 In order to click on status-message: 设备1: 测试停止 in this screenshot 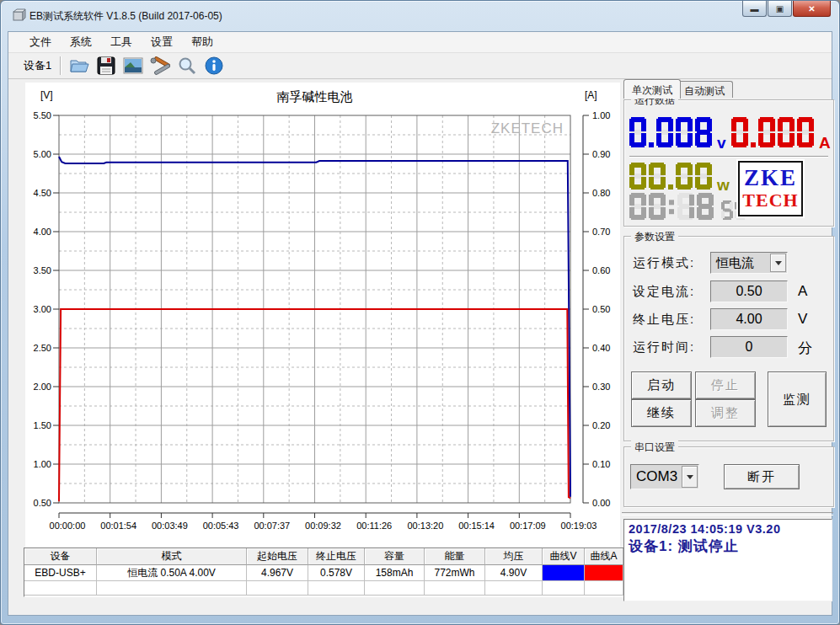, I will do `click(728, 546)`.